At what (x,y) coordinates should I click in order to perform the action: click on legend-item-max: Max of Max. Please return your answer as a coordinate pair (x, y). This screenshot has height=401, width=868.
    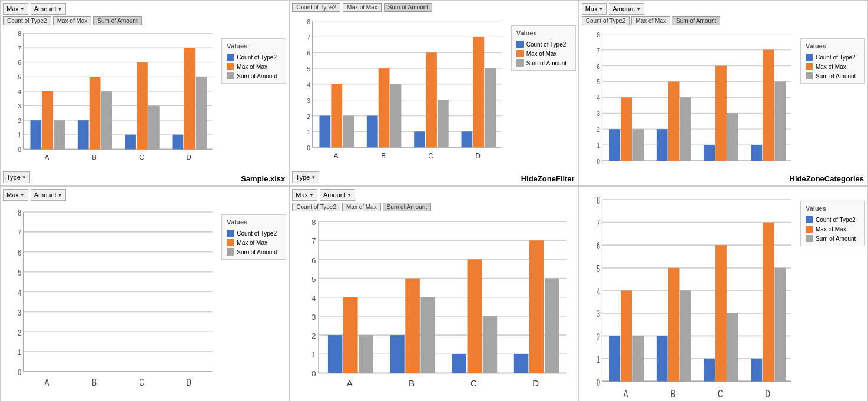
    Looking at the image, I should click on (254, 243).